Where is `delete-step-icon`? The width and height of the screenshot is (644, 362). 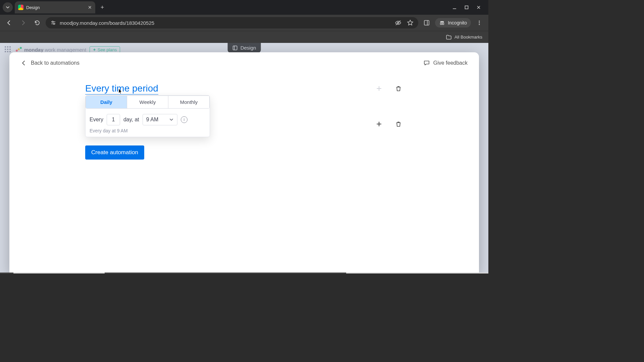
delete-step-icon is located at coordinates (398, 88).